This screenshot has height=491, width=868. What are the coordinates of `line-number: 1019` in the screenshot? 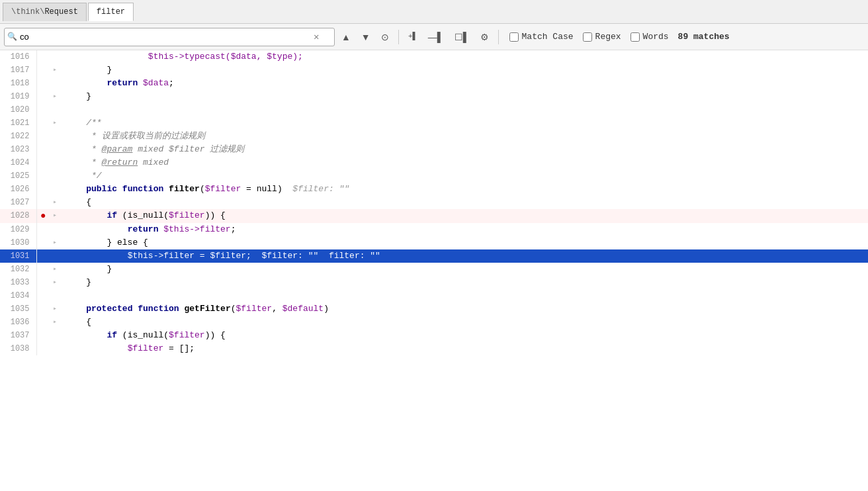 It's located at (19, 97).